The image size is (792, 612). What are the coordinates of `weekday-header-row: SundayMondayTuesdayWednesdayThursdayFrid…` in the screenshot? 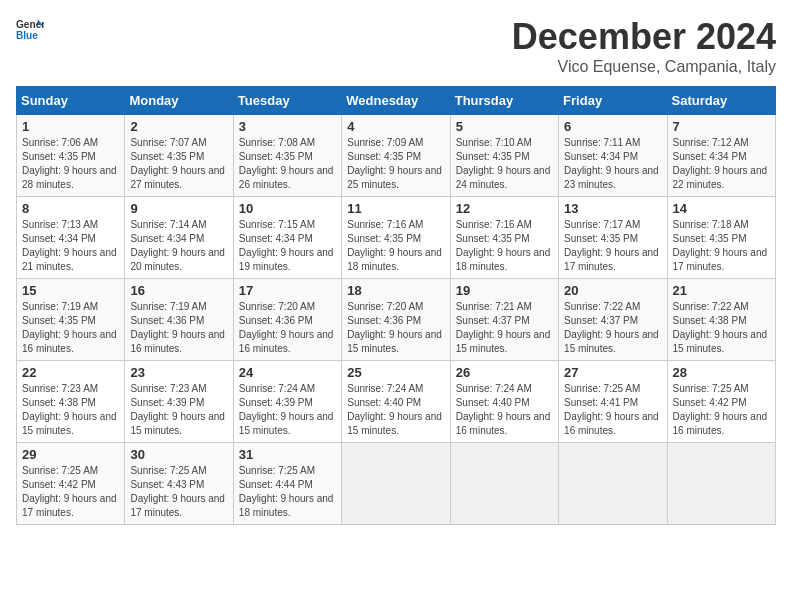 It's located at (396, 101).